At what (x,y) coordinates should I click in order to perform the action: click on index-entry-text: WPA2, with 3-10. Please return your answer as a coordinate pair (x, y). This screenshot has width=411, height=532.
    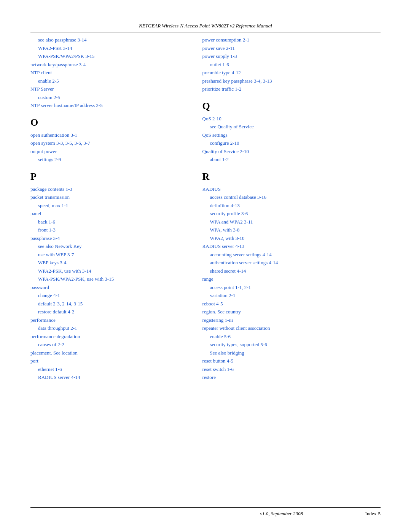
    Looking at the image, I should click on (228, 238).